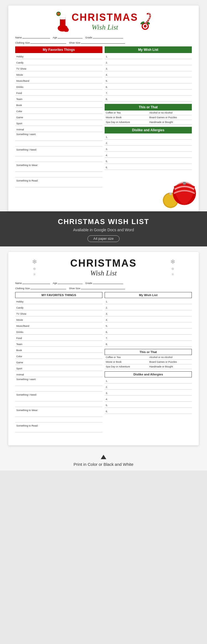 This screenshot has width=207, height=644. What do you see at coordinates (148, 68) in the screenshot?
I see `wish-item: 3.` at bounding box center [148, 68].